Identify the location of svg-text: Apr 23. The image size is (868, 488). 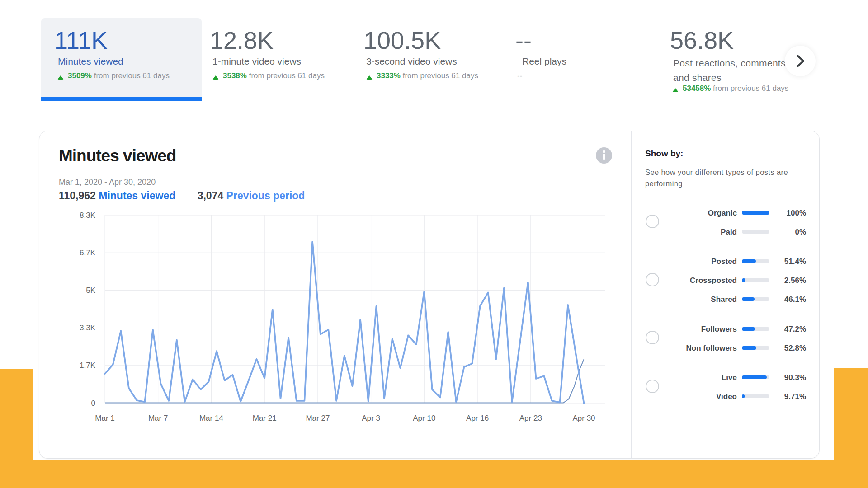
(531, 418).